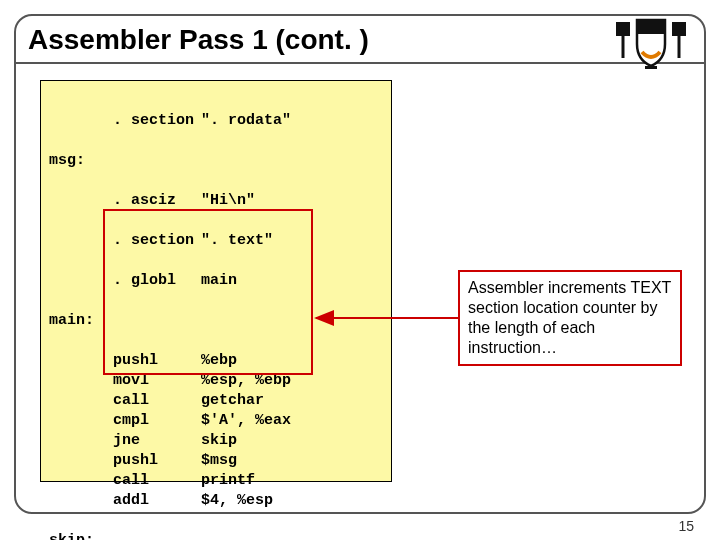 The image size is (720, 540). Describe the element at coordinates (157, 421) in the screenshot. I see `mnemonic: cmpl` at that location.